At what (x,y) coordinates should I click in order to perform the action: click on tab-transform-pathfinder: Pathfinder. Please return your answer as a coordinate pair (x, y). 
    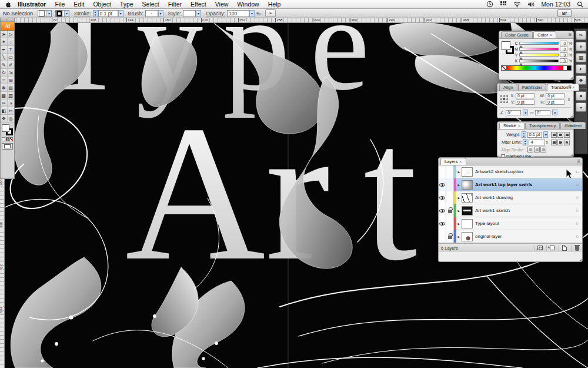
    Looking at the image, I should click on (532, 87).